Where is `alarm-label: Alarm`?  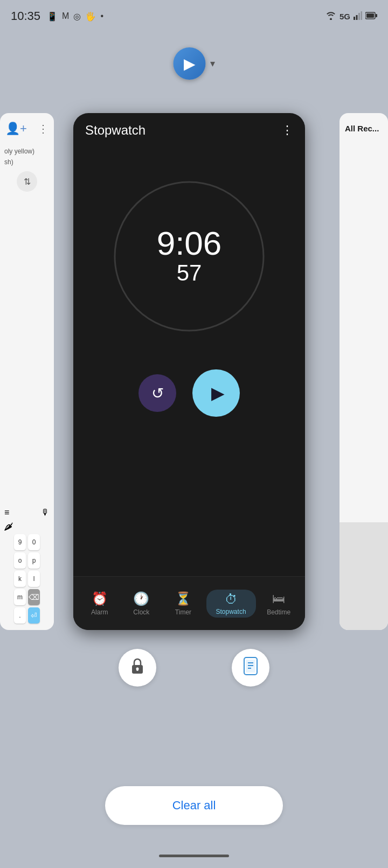 alarm-label: Alarm is located at coordinates (99, 612).